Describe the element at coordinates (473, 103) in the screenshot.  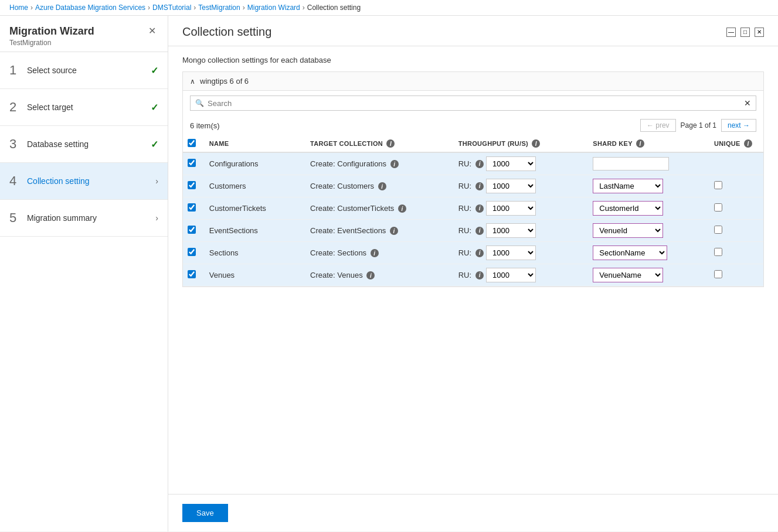
I see `search-bar: 🔍 ✕` at that location.